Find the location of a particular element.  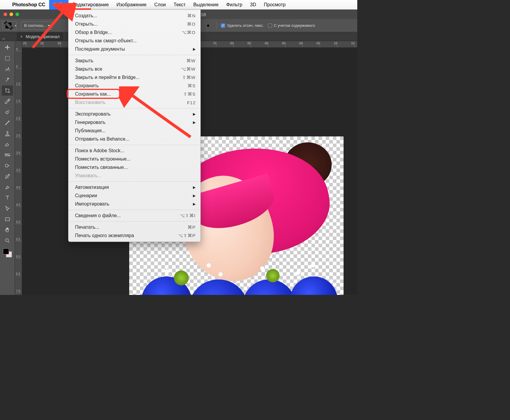

menu-item-label: Печатать... is located at coordinates (87, 227).